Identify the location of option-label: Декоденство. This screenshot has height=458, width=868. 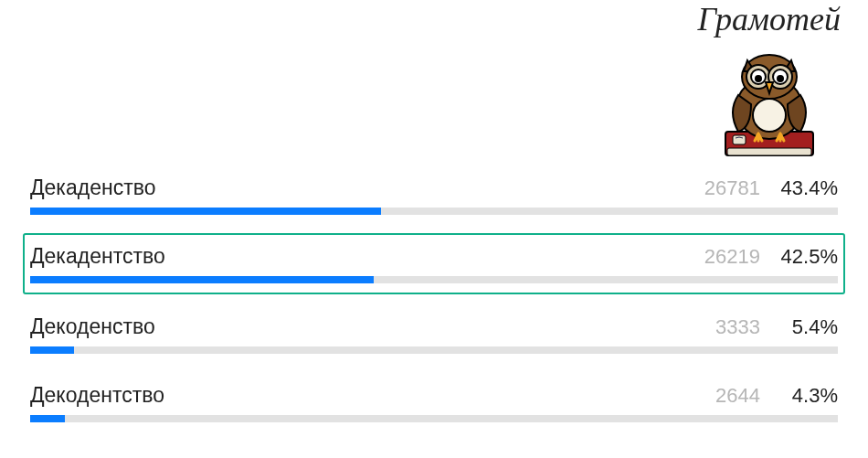
(355, 327).